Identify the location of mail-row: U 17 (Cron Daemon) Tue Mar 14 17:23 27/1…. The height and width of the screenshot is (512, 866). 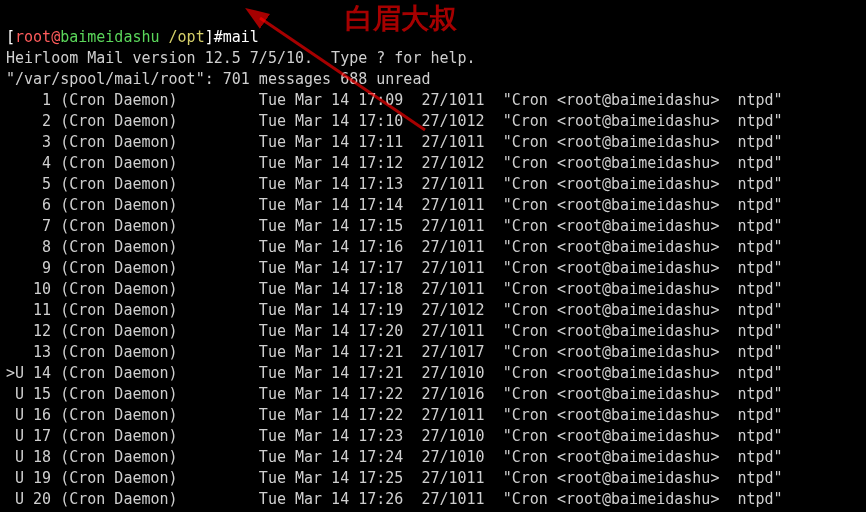
(394, 436).